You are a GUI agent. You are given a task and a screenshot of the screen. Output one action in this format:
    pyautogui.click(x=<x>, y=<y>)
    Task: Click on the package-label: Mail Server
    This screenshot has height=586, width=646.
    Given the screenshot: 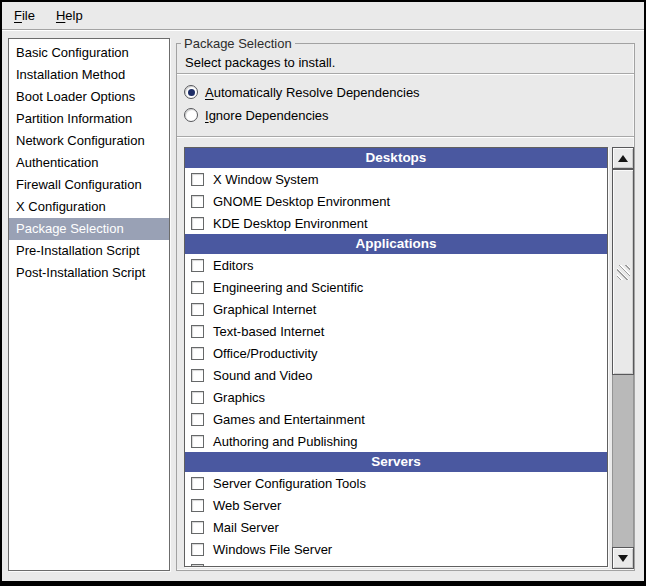 What is the action you would take?
    pyautogui.click(x=246, y=528)
    